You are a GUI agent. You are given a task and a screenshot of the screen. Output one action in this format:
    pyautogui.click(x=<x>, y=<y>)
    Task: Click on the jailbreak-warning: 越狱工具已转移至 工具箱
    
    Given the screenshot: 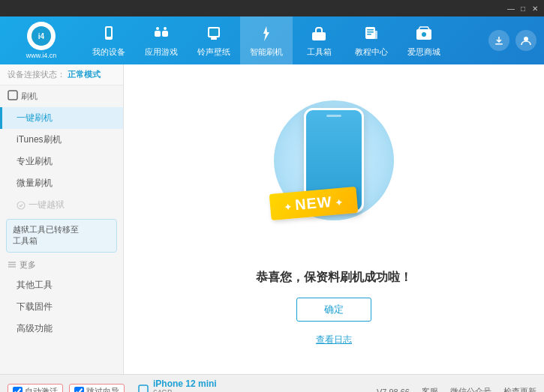 What is the action you would take?
    pyautogui.click(x=62, y=235)
    